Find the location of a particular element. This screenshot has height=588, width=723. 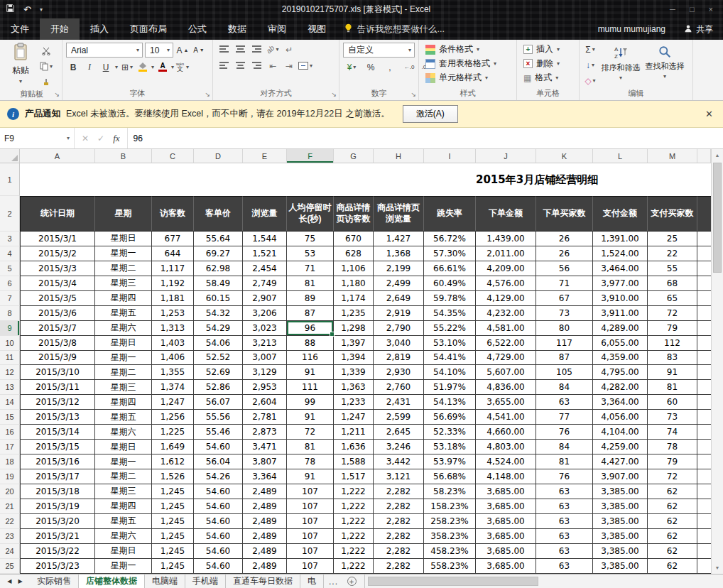

cell-I17: 53.18% is located at coordinates (450, 447).